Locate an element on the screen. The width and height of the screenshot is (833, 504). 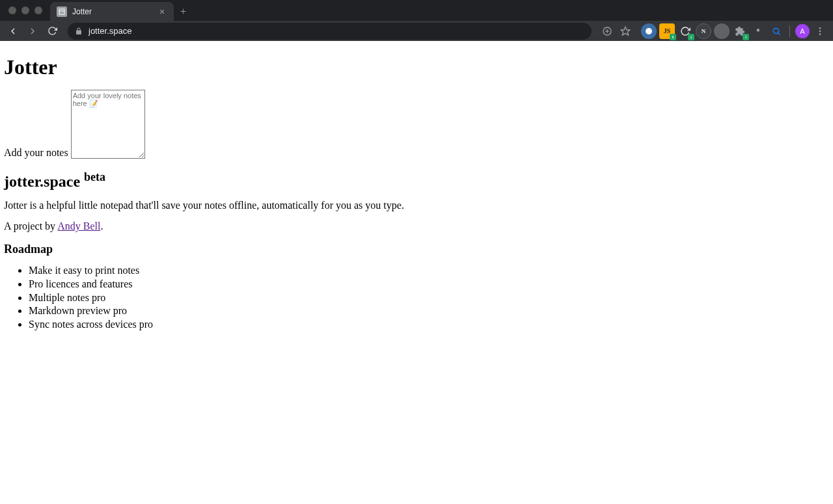
browser-chrome: Jotter × + jotter.space is located at coordinates (416, 21).